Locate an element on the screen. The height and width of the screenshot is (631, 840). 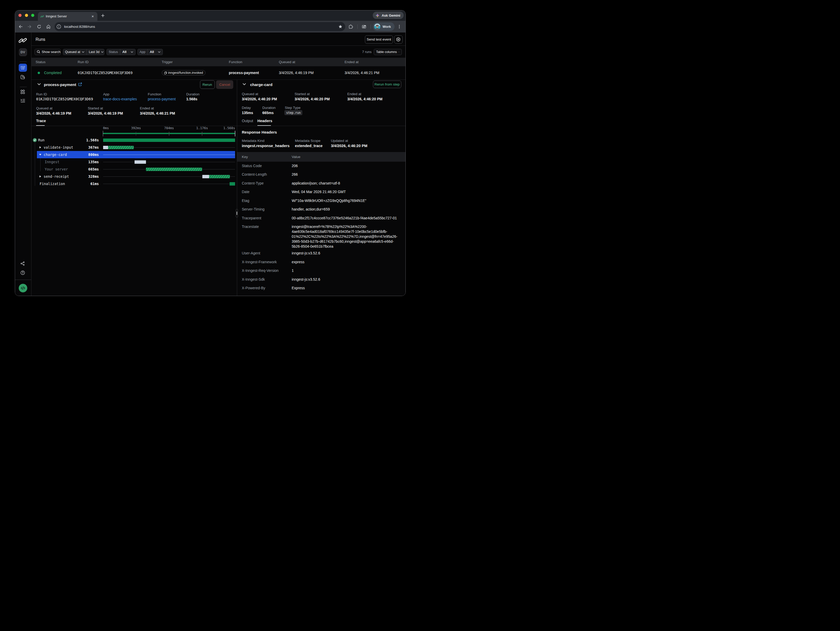
trace-span-row-finalization: Finalization61ms is located at coordinates (134, 184).